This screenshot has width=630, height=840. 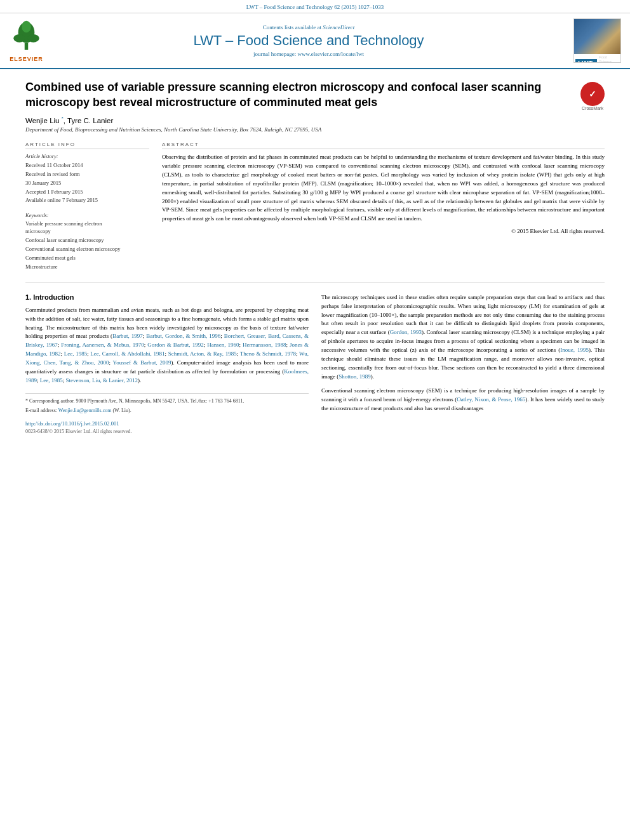 I want to click on lwt-logo-subtext: Food Scienceand Technology, so click(x=609, y=59).